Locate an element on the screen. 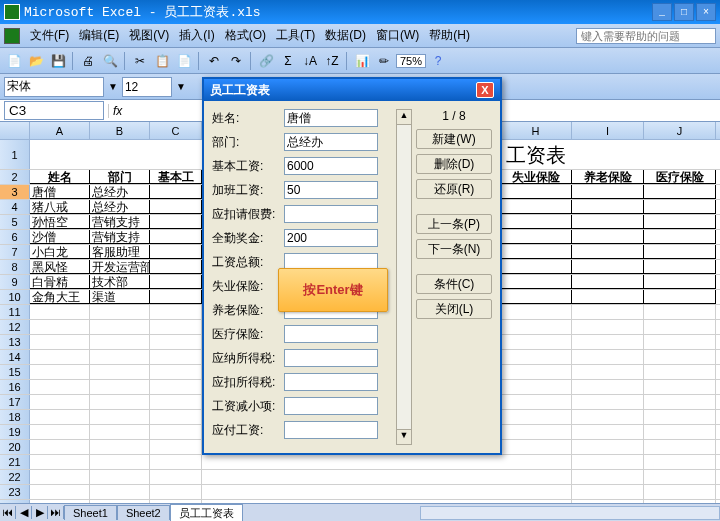  col-B: B is located at coordinates (120, 130).